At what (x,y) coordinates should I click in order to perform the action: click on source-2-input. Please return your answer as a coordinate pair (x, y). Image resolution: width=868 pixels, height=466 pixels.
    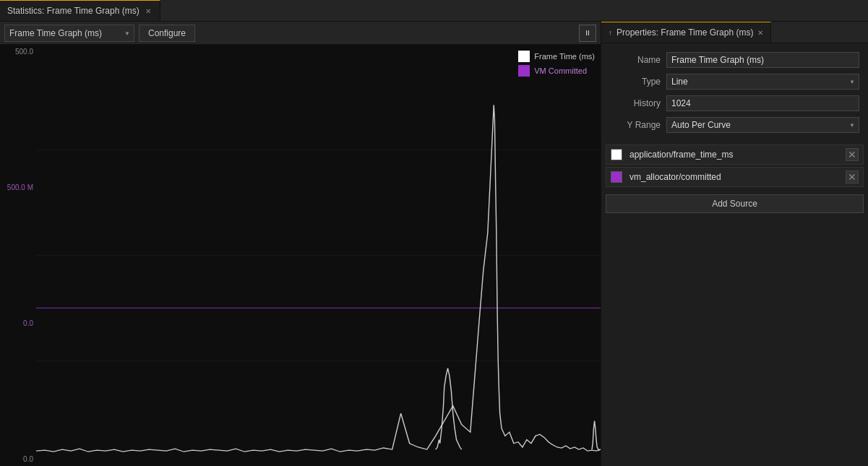
    Looking at the image, I should click on (734, 177).